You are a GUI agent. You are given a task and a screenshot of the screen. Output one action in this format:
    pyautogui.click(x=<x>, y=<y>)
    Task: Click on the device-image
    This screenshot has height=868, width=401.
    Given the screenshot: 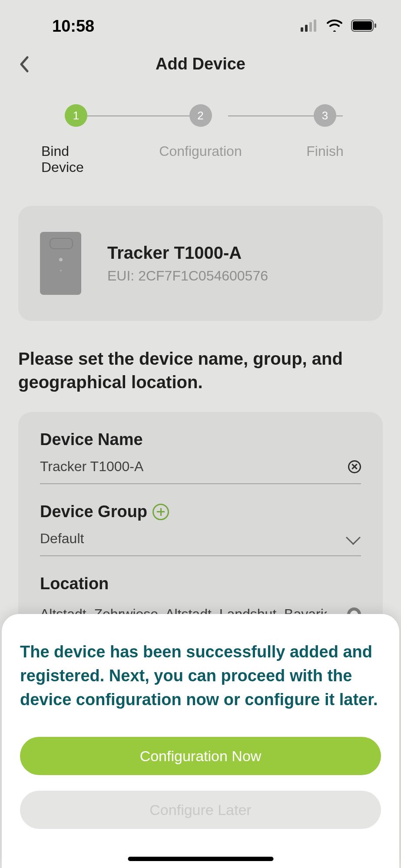 What is the action you would take?
    pyautogui.click(x=61, y=263)
    